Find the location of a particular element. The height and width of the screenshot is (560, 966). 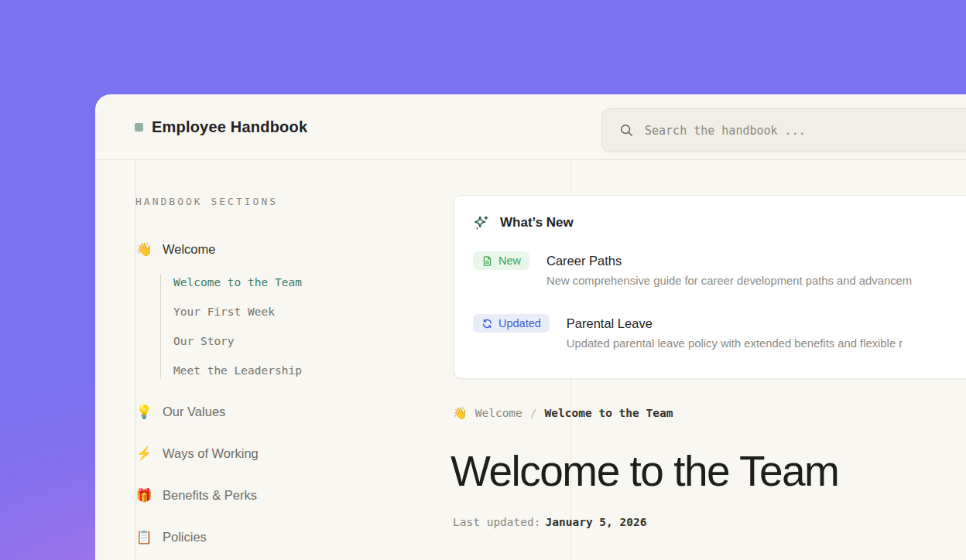

lightning-icon: ⚡ is located at coordinates (144, 453).